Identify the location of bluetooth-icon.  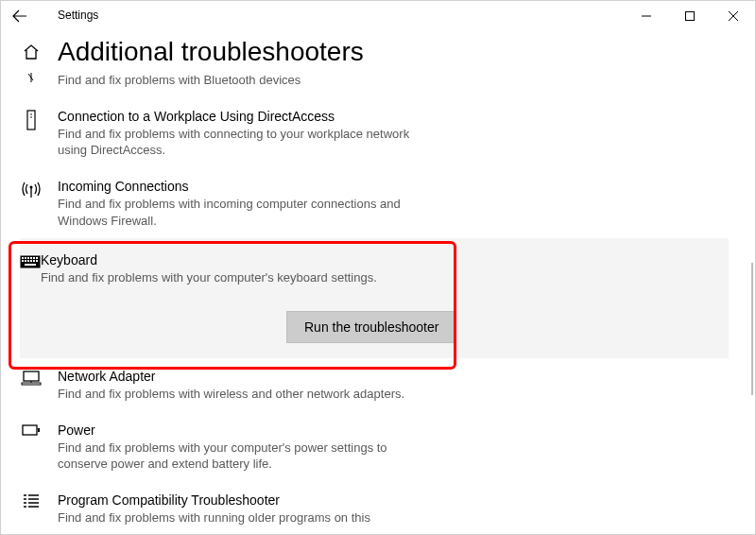
(31, 78).